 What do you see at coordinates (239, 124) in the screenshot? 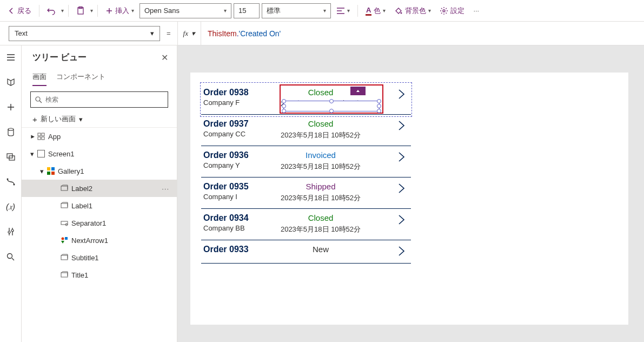
I see `row-title: Order 0937` at bounding box center [239, 124].